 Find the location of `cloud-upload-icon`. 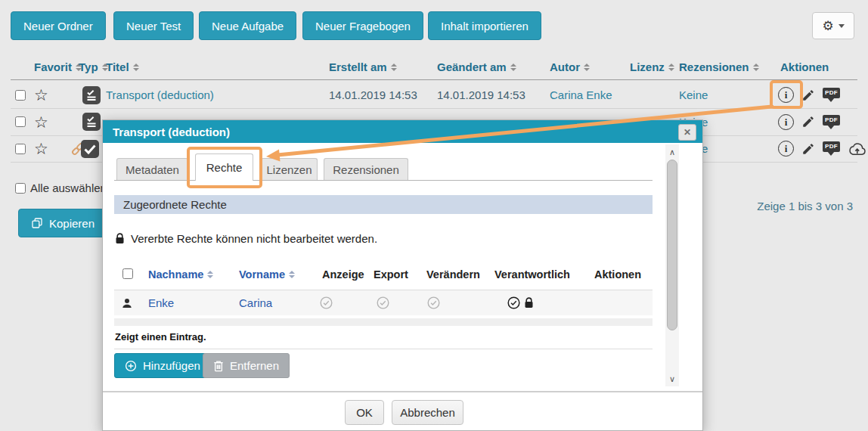

cloud-upload-icon is located at coordinates (857, 149).